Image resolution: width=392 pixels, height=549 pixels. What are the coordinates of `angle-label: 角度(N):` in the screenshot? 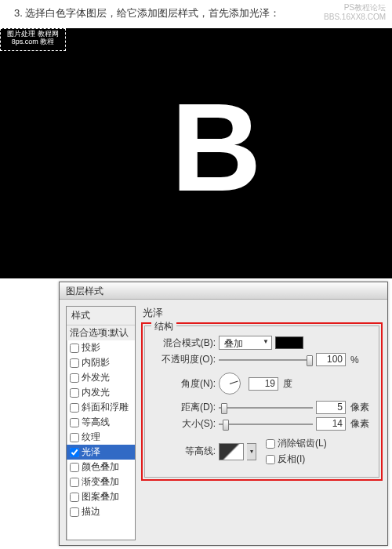 It's located at (183, 384).